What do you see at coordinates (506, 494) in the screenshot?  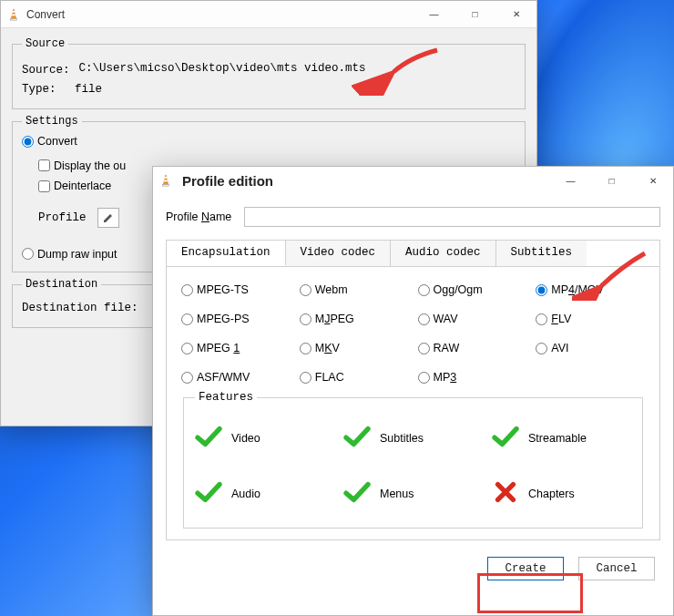 I see `cross-icon` at bounding box center [506, 494].